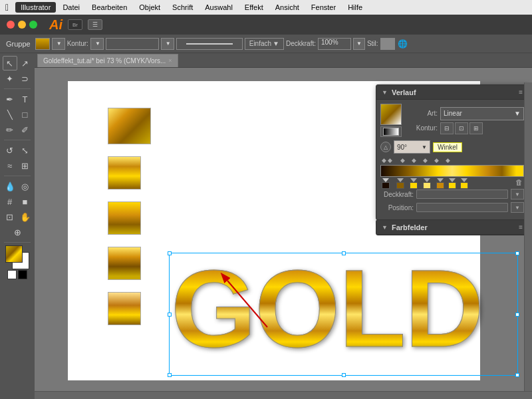  What do you see at coordinates (476, 128) in the screenshot?
I see `kontur-icon-3: ⊞` at bounding box center [476, 128].